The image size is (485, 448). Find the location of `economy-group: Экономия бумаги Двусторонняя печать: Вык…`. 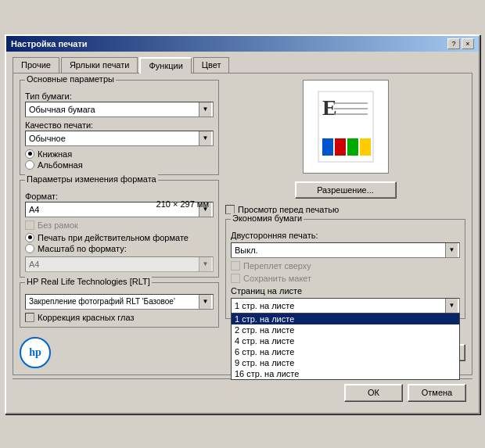

economy-group: Экономия бумаги Двусторонняя печать: Вык… is located at coordinates (346, 269).